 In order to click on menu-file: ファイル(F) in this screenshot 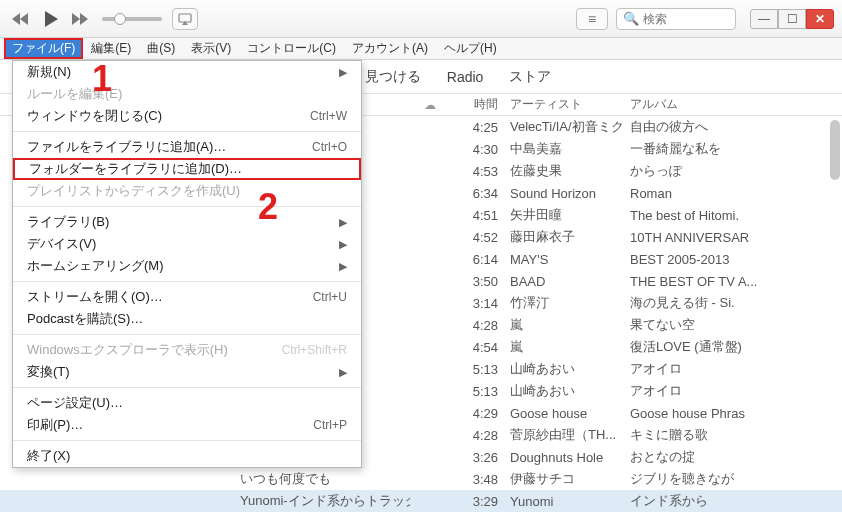, I will do `click(44, 48)`.